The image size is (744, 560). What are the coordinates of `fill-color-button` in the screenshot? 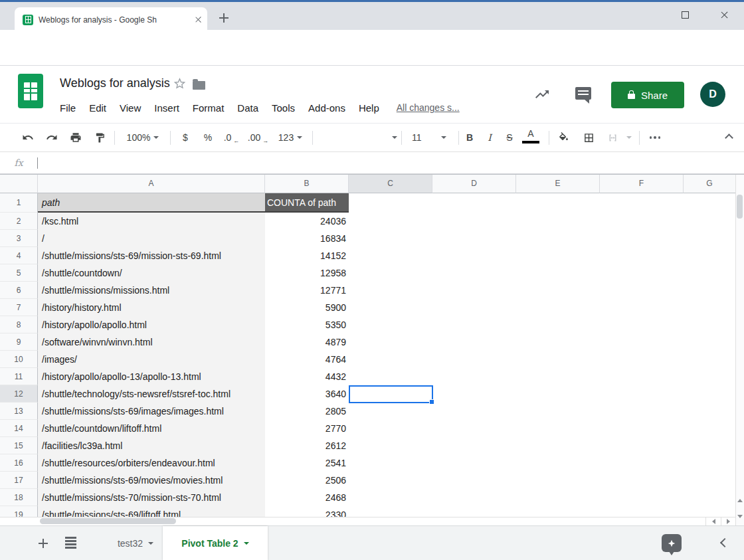 It's located at (563, 138).